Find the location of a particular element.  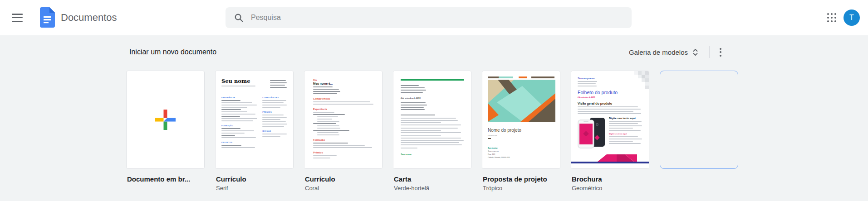

thumbnail-curriculo-serif: Seu nome EXPERIÊNCIA FORMAÇÃO is located at coordinates (254, 120).